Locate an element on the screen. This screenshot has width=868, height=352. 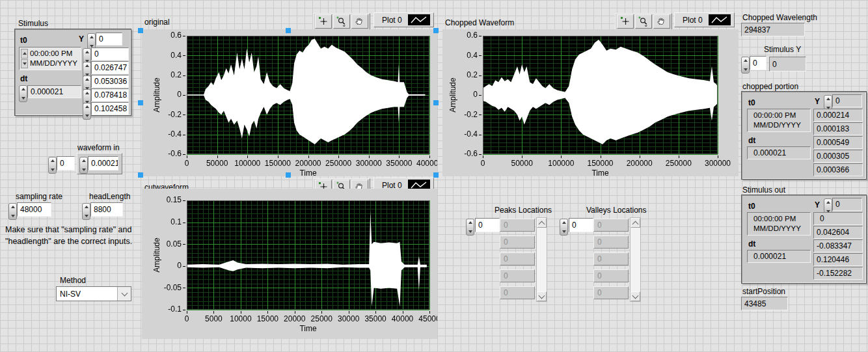
peaks-index: 0 is located at coordinates (487, 225).